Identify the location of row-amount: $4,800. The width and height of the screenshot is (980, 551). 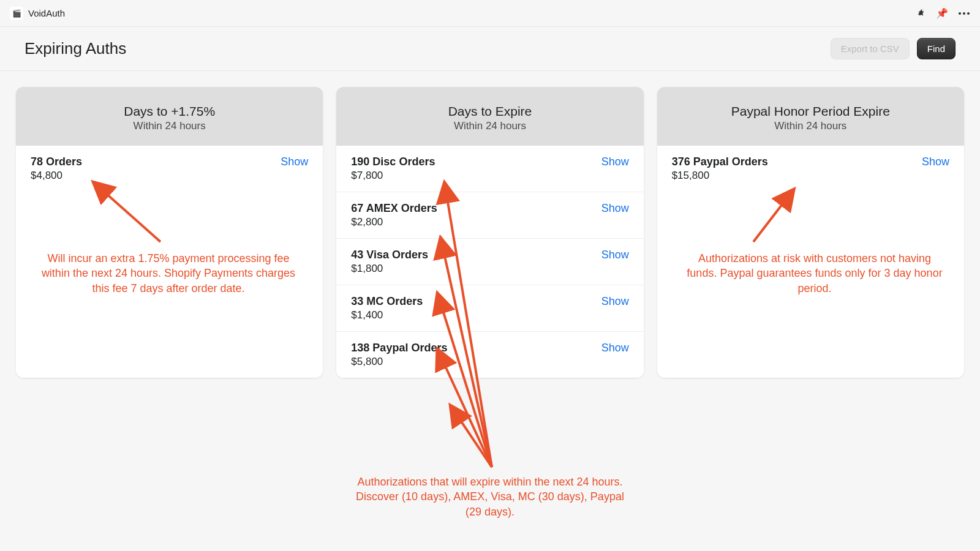
(56, 176).